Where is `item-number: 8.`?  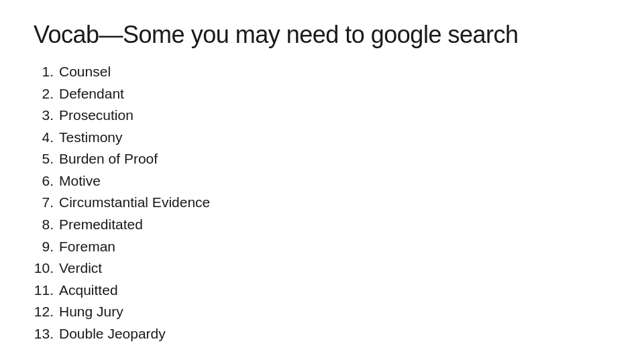
item-number: 8. is located at coordinates (46, 225).